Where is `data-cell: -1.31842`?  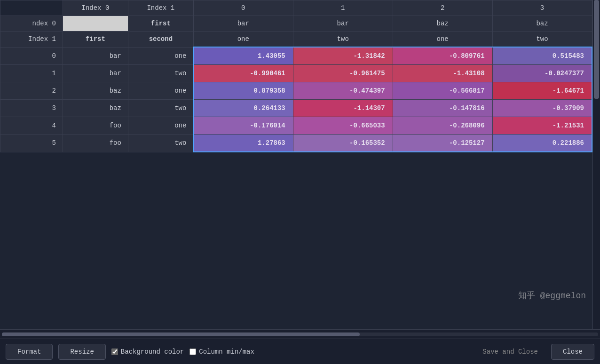 data-cell: -1.31842 is located at coordinates (343, 56).